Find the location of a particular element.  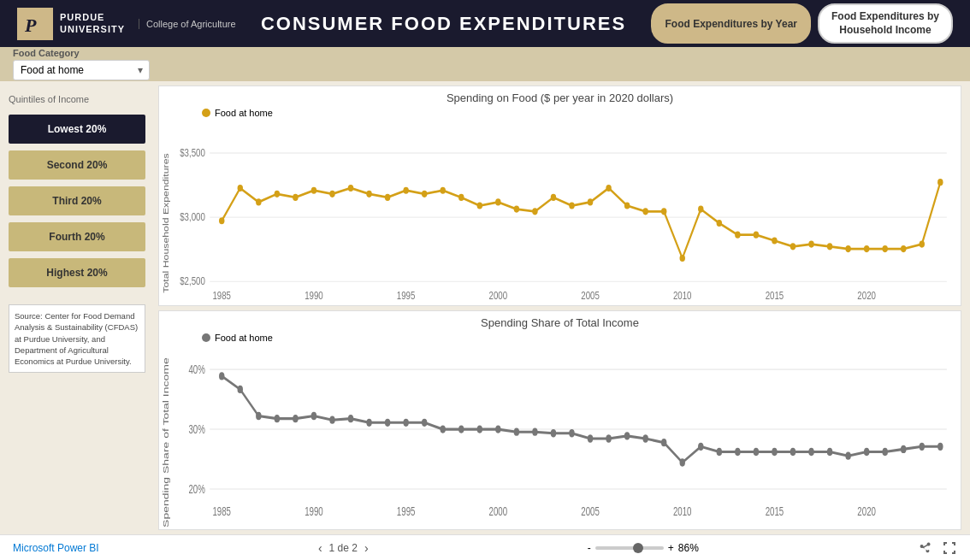

sidebar: Quintiles of Income Lowest 20% Second 20… is located at coordinates (77, 308).